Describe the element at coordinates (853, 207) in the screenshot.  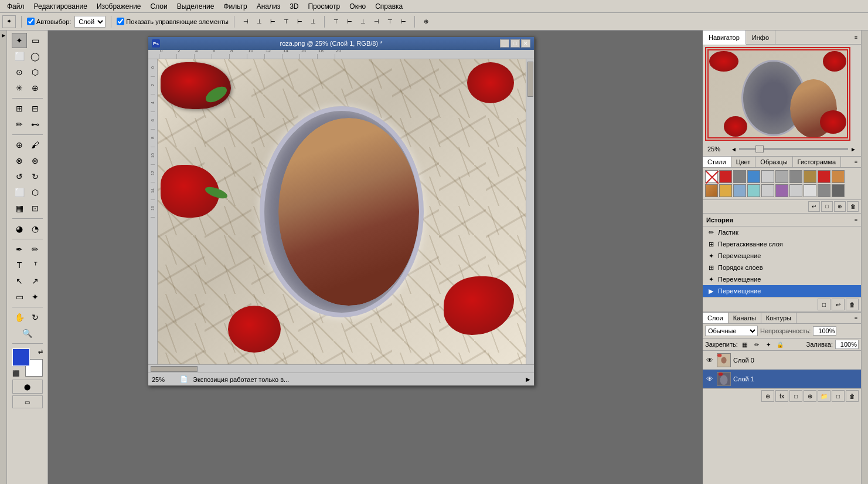
I see `styles-action-delete: 🗑` at that location.